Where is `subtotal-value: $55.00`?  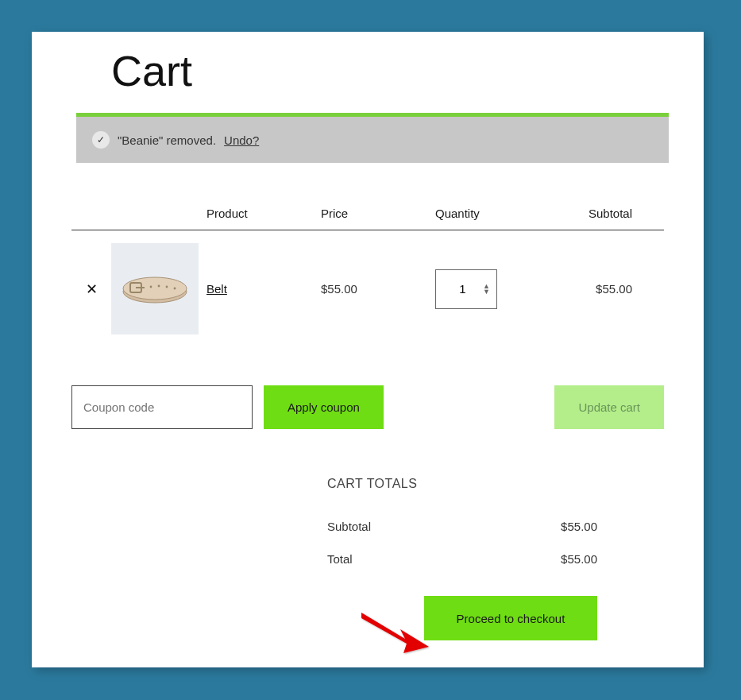
subtotal-value: $55.00 is located at coordinates (579, 526).